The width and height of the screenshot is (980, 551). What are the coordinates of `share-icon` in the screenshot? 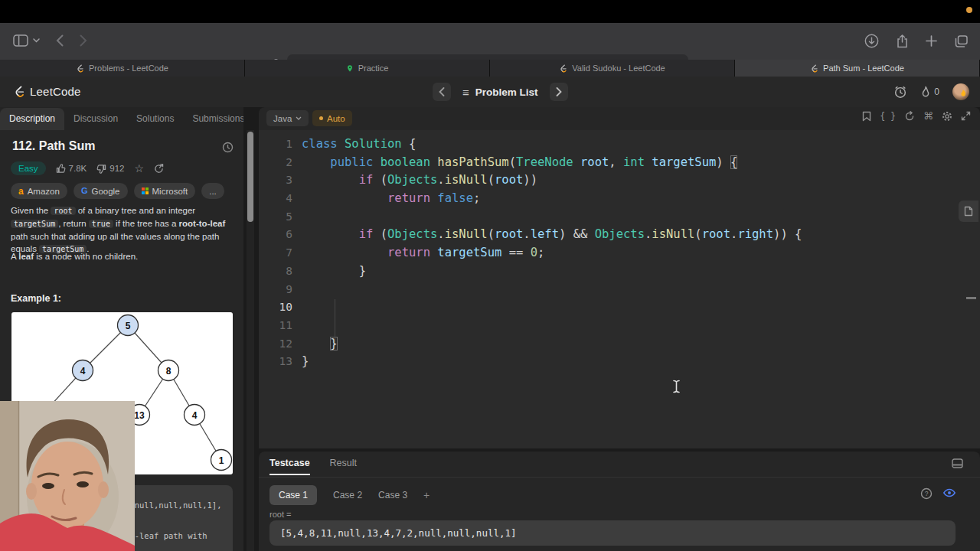 It's located at (902, 41).